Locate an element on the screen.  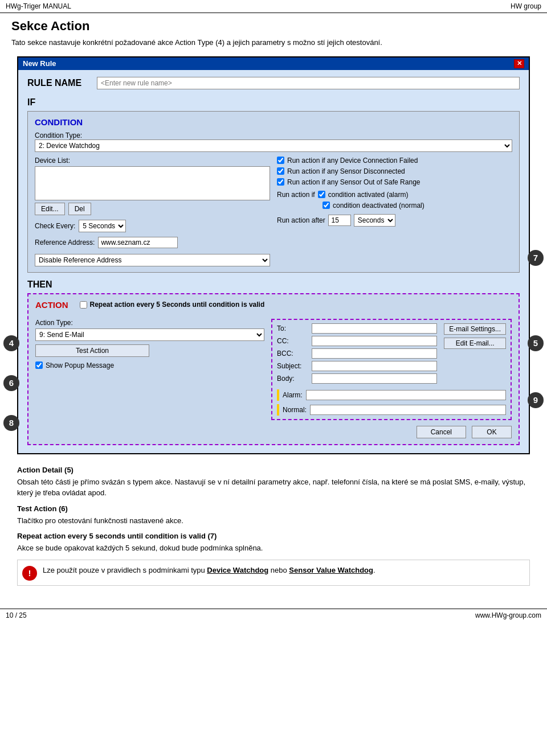
action-right: To: CC: BCC: is located at coordinates (391, 369).